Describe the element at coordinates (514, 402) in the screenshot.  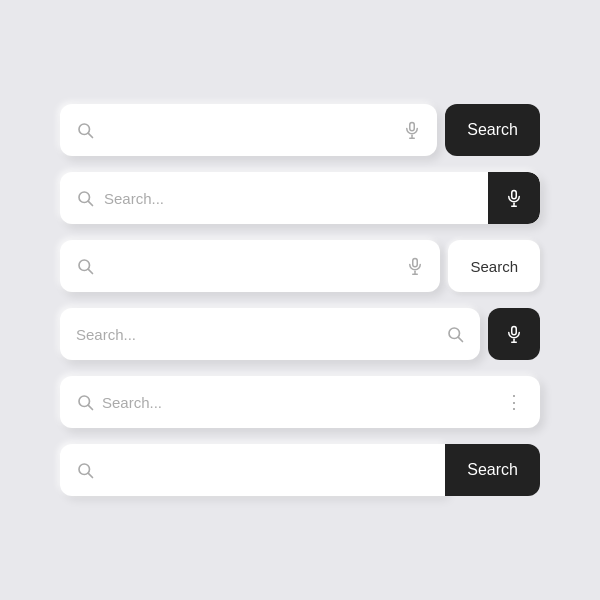
I see `dots-menu-icon: ⋮` at that location.